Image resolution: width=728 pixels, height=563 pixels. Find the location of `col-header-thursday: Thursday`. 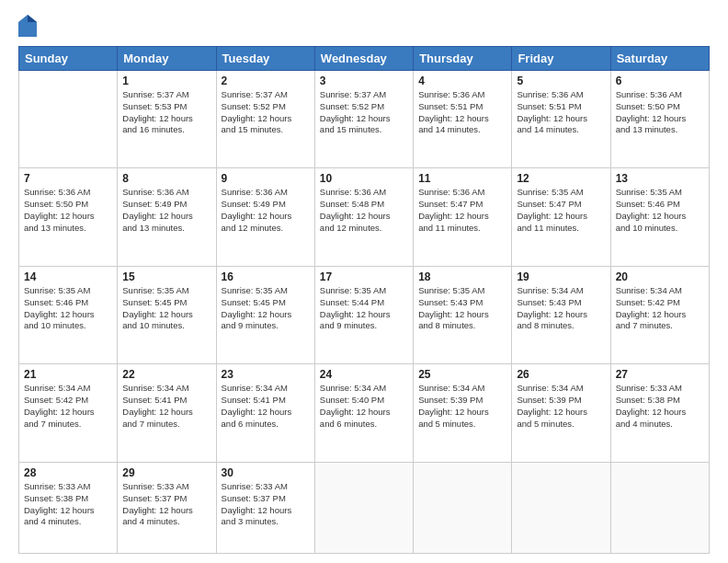

col-header-thursday: Thursday is located at coordinates (463, 59).